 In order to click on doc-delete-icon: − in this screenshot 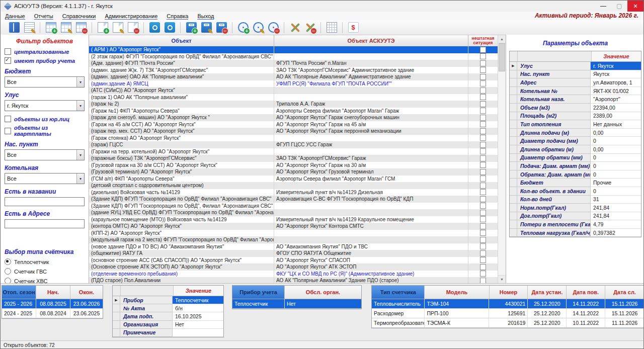, I will do `click(133, 27)`.